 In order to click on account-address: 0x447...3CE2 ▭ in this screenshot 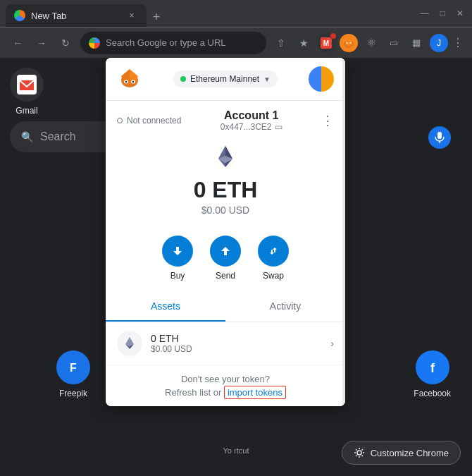, I will do `click(251, 127)`.